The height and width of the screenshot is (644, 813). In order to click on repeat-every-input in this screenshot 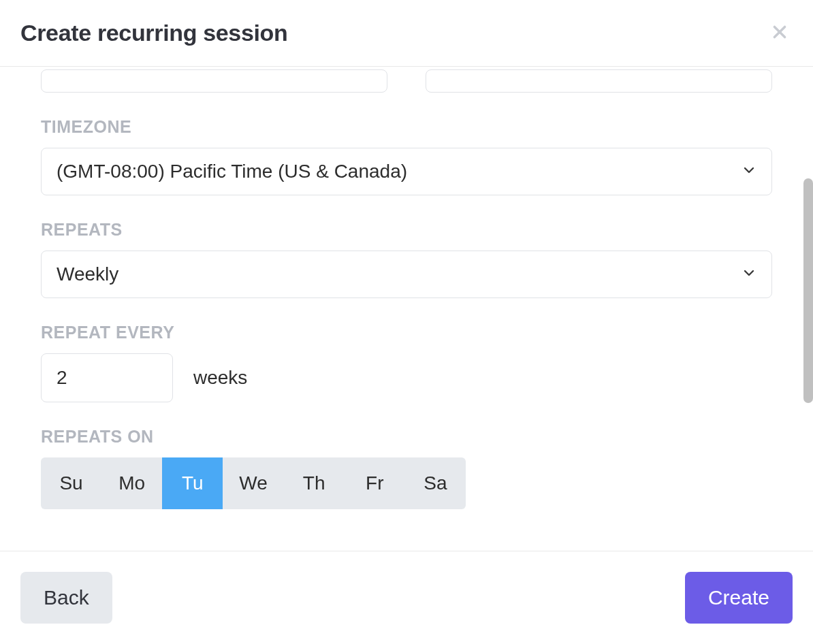, I will do `click(107, 378)`.